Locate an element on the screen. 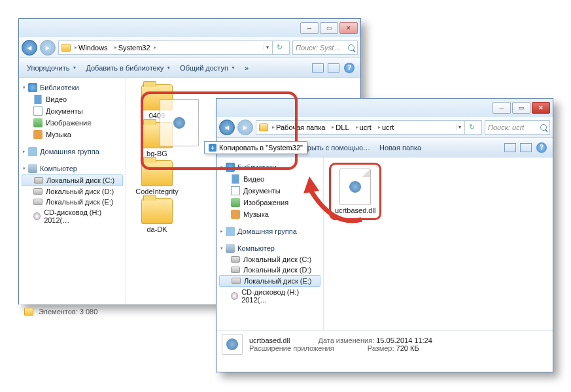 This screenshot has height=392, width=571. nav-images: Изображения is located at coordinates (72, 123).